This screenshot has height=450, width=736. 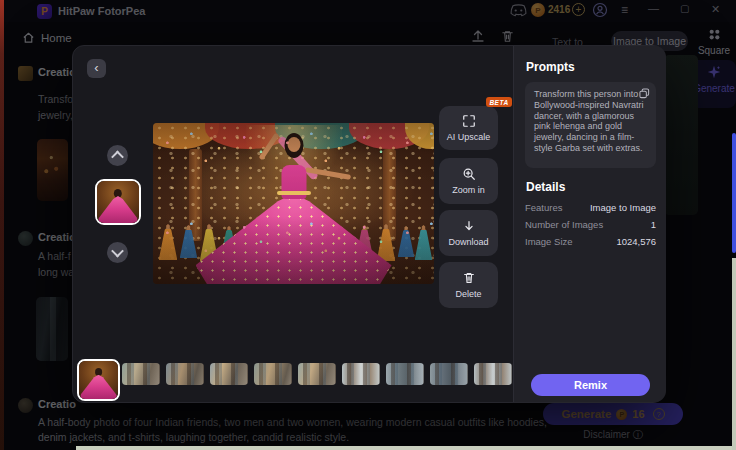 What do you see at coordinates (499, 102) in the screenshot?
I see `beta-badge: BETA` at bounding box center [499, 102].